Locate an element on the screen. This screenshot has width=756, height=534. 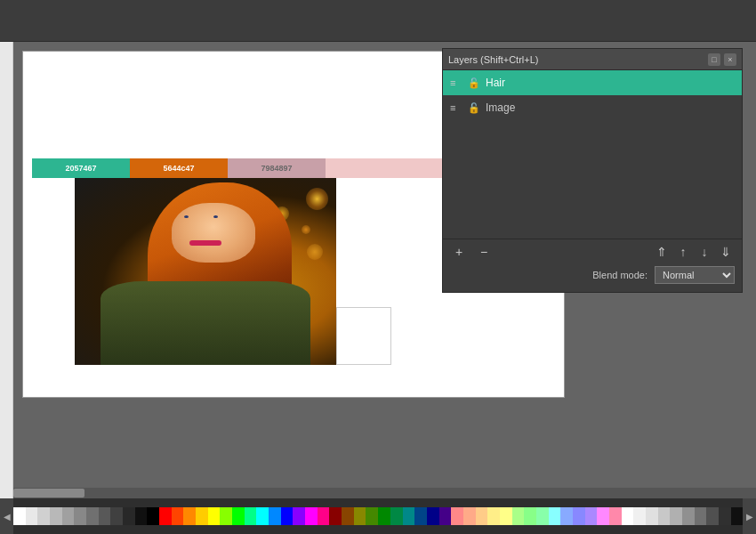
canvas-hscrollbar is located at coordinates (384, 493).